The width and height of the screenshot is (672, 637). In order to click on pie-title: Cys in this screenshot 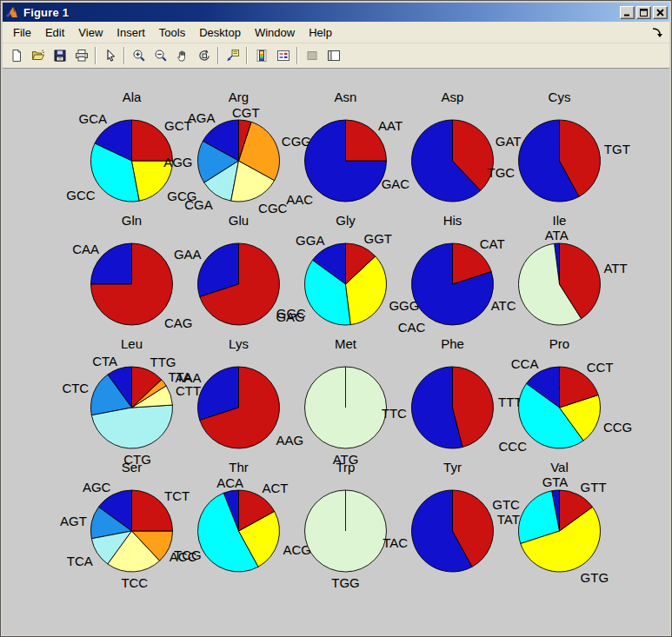, I will do `click(560, 97)`.